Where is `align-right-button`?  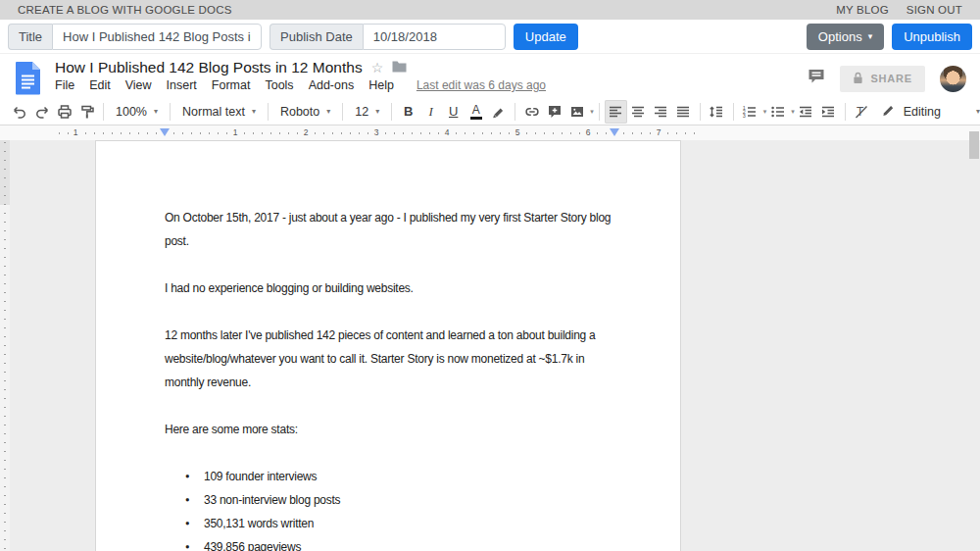
align-right-button is located at coordinates (661, 112).